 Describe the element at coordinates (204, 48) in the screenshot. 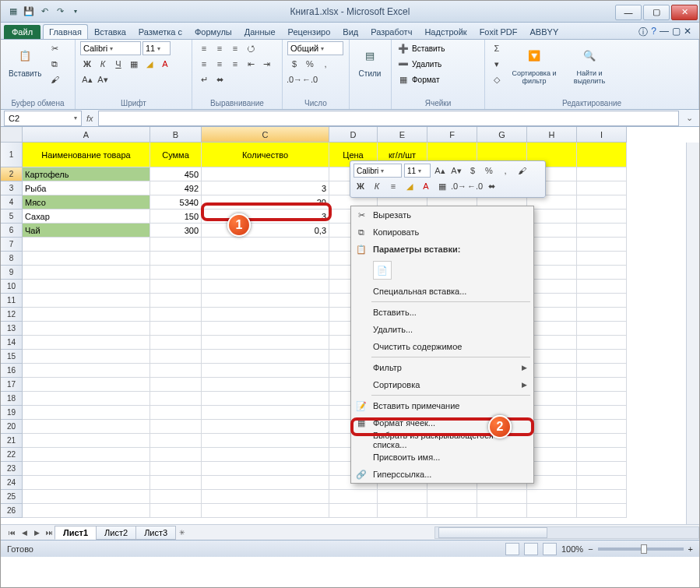

I see `align-top-icon: ≡` at that location.